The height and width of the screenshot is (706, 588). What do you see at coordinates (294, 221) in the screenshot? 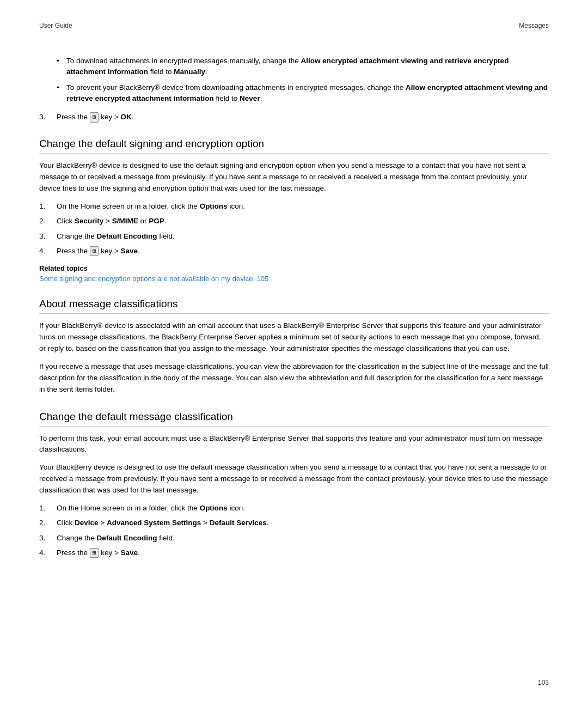
I see `list-item: 2. Click Security > S/MIME or PGP.` at bounding box center [294, 221].